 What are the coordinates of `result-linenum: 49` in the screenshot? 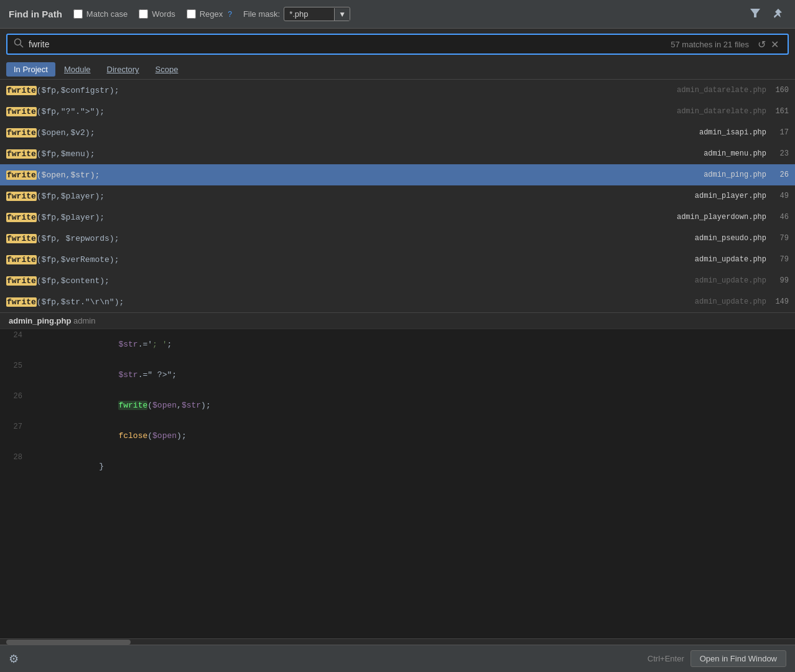 It's located at (779, 196).